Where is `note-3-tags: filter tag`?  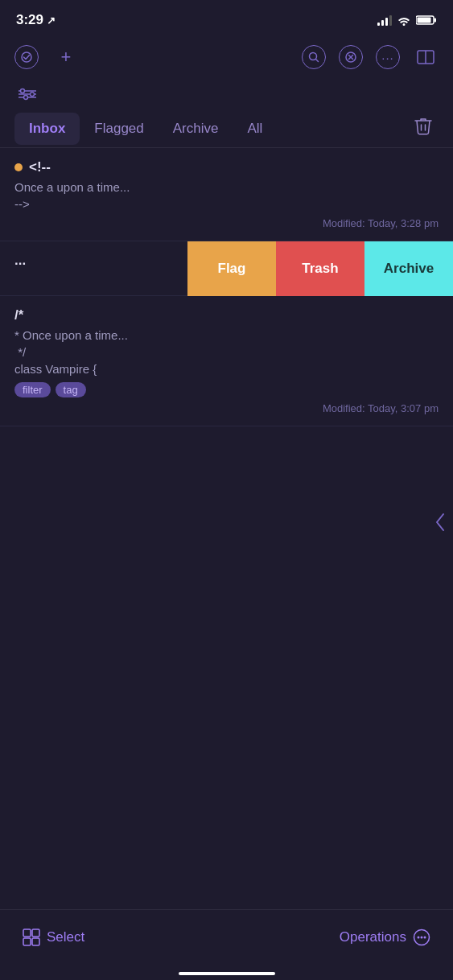
note-3-tags: filter tag is located at coordinates (227, 389).